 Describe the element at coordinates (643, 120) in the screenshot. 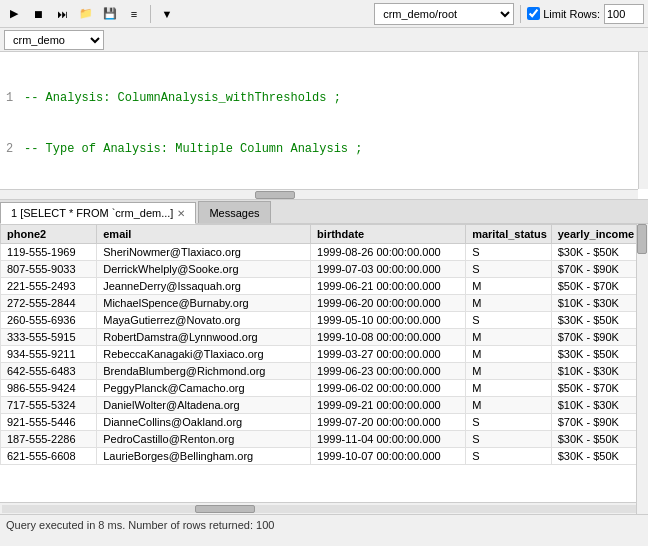

I see `sql-vscrollbar` at that location.